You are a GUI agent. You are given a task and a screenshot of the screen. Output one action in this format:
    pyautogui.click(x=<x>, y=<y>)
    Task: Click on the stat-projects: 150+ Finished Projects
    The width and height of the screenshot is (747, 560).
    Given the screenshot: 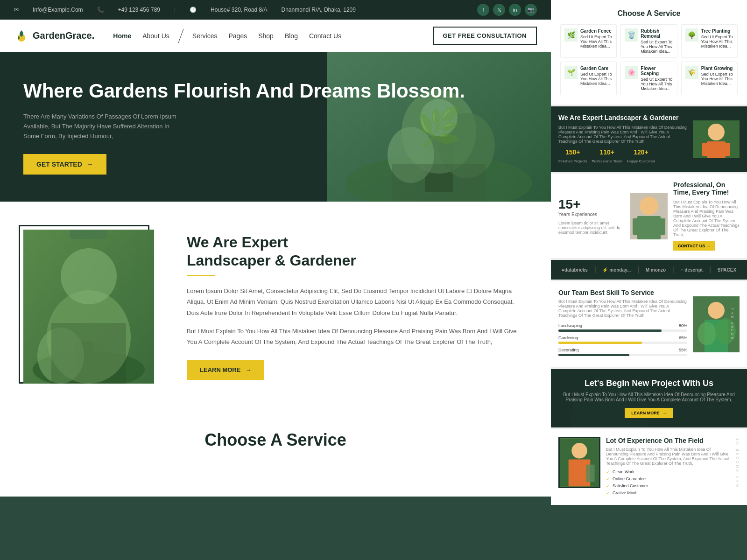 What is the action you would take?
    pyautogui.click(x=572, y=156)
    